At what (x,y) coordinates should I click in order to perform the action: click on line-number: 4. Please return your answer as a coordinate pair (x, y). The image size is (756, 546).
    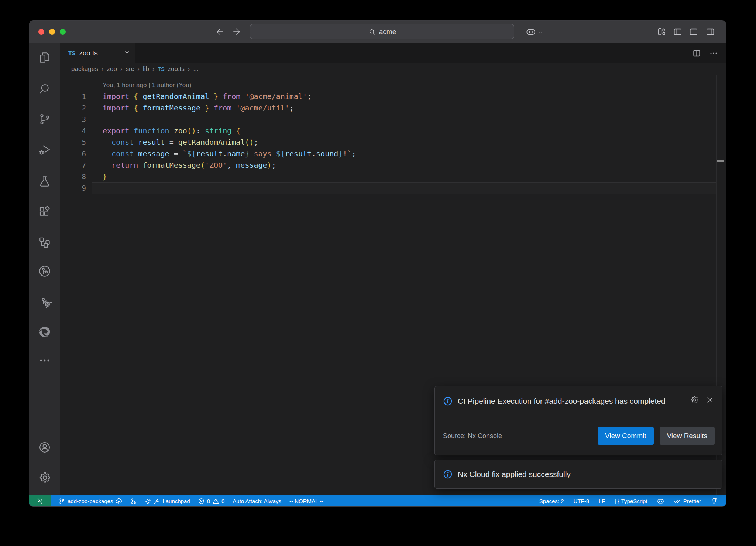
    Looking at the image, I should click on (73, 131).